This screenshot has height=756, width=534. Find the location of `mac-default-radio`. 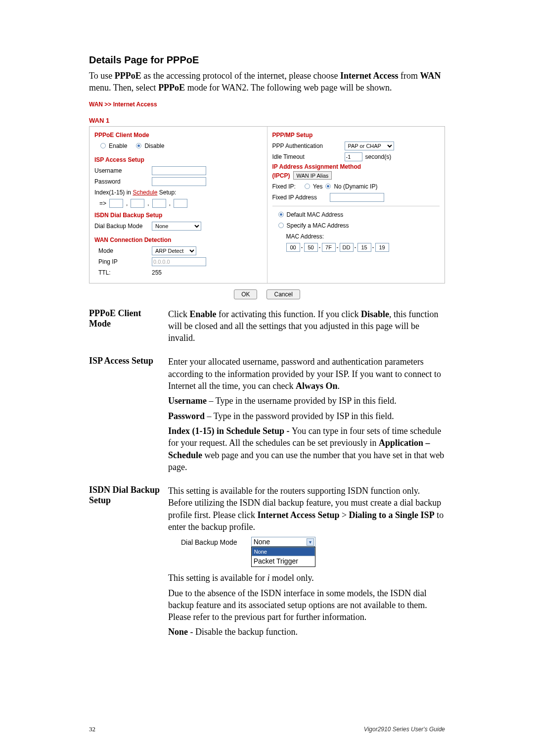

mac-default-radio is located at coordinates (281, 215).